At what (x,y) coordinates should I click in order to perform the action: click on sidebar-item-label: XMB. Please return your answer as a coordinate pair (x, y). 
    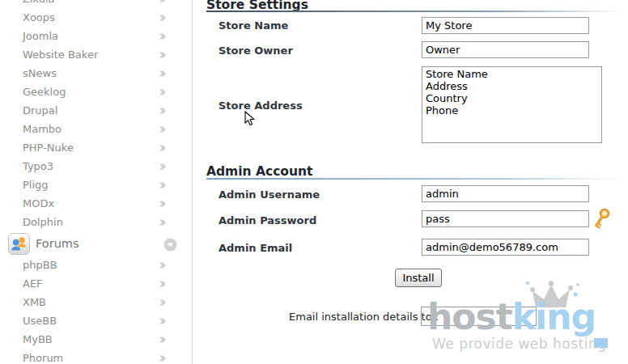
    Looking at the image, I should click on (34, 303).